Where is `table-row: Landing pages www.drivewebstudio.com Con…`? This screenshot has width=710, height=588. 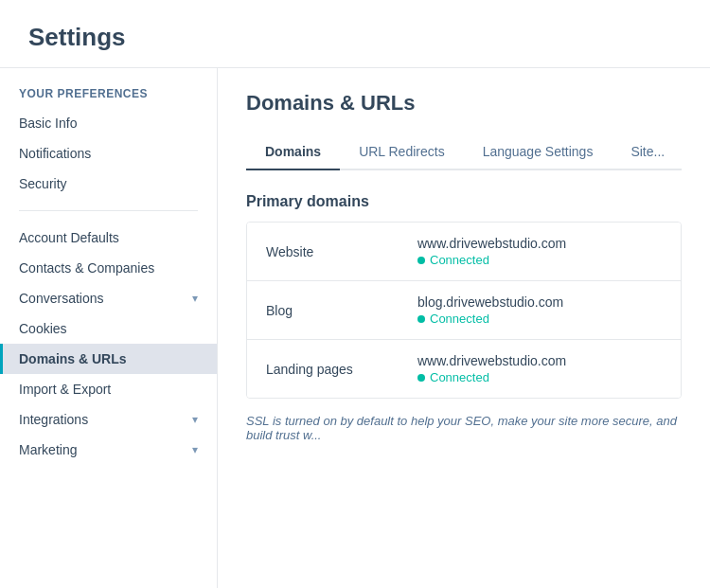
table-row: Landing pages www.drivewebstudio.com Con… is located at coordinates (464, 369).